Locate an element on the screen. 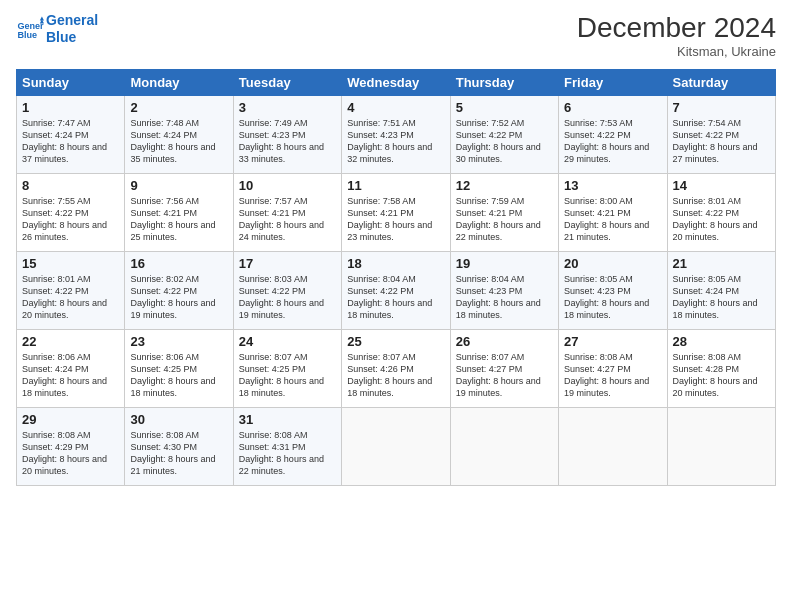  col-header-sunday: Sunday is located at coordinates (71, 83).